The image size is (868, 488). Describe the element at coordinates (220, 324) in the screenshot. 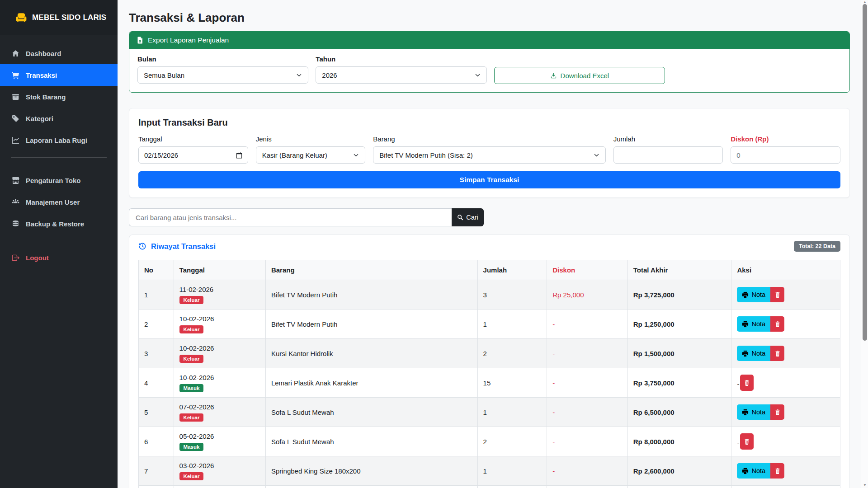

I see `cell-tanggal: 10-02-2026Keluar` at that location.